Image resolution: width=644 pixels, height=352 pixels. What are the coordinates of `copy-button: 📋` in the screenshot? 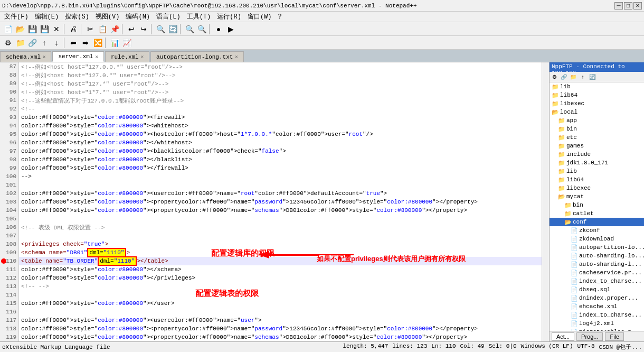 It's located at (102, 29).